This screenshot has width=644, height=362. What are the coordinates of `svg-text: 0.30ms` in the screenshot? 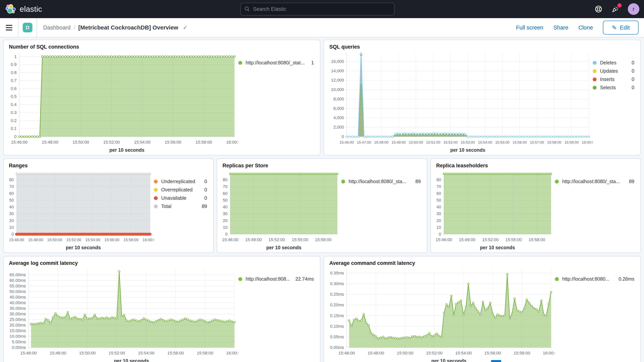 It's located at (337, 284).